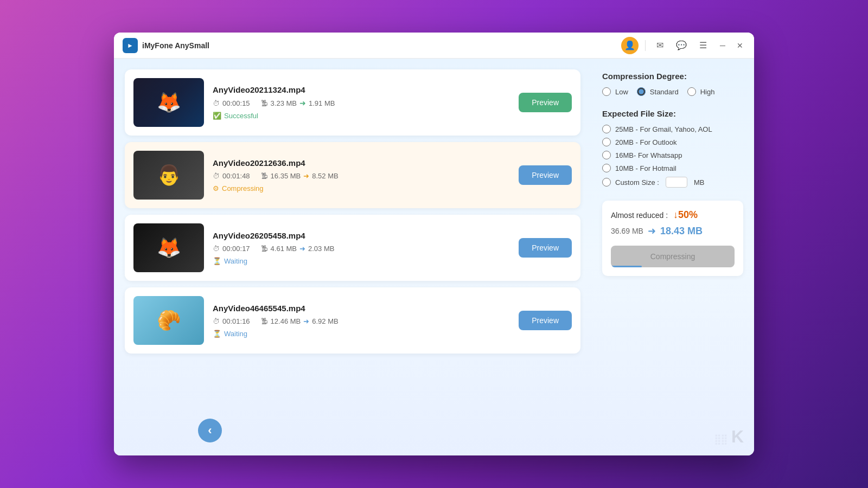  I want to click on video-meta: ⏱ 00:00:15 🗜 3.23 MB ➜ 1.91 MB, so click(361, 103).